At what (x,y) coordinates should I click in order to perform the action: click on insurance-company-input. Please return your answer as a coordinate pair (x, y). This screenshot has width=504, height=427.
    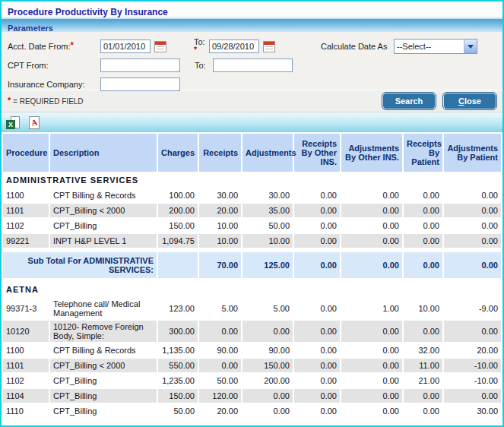
    Looking at the image, I should click on (140, 84).